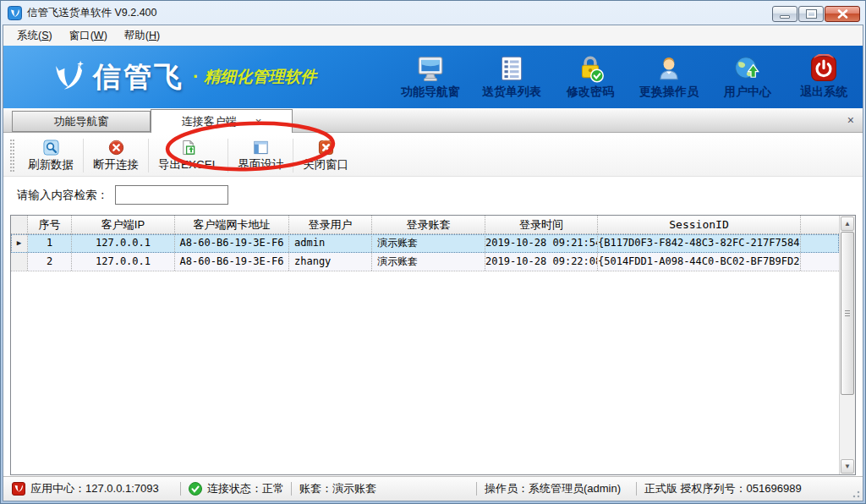  What do you see at coordinates (723, 489) in the screenshot?
I see `status-license: 正式版 授权序列号：051696989` at bounding box center [723, 489].